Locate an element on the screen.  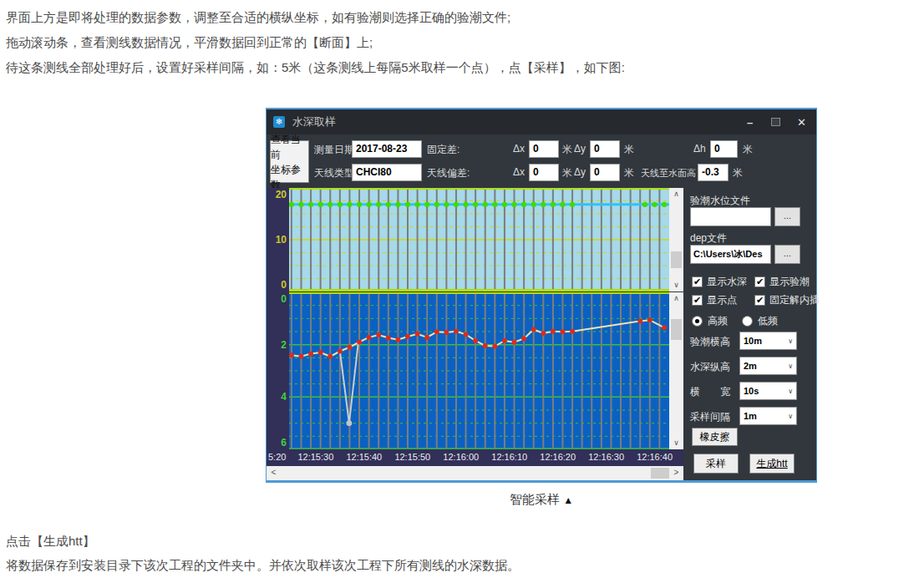
x-tick-label: 12:16:10 is located at coordinates (510, 457).